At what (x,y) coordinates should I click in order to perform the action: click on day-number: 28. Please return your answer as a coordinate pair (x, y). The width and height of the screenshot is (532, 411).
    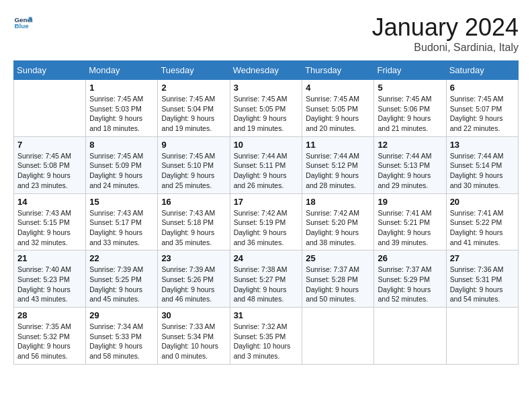
    Looking at the image, I should click on (50, 316).